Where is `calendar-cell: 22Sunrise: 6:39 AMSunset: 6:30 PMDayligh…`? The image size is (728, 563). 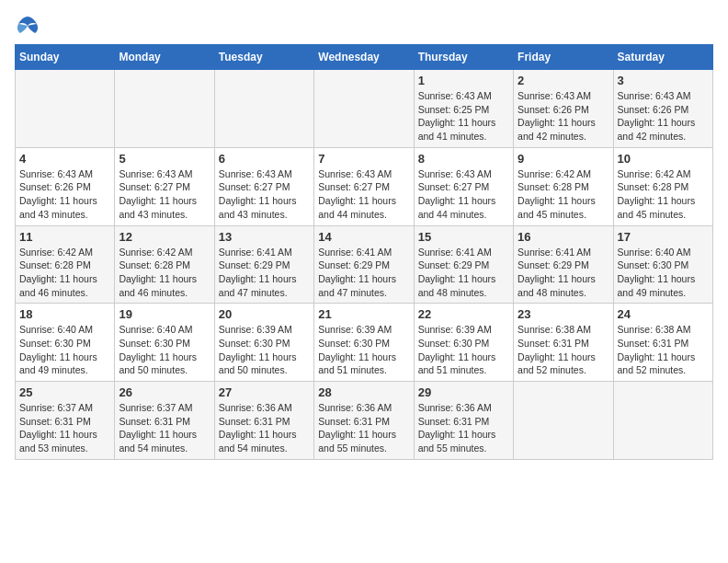
calendar-cell: 22Sunrise: 6:39 AMSunset: 6:30 PMDayligh… is located at coordinates (463, 342).